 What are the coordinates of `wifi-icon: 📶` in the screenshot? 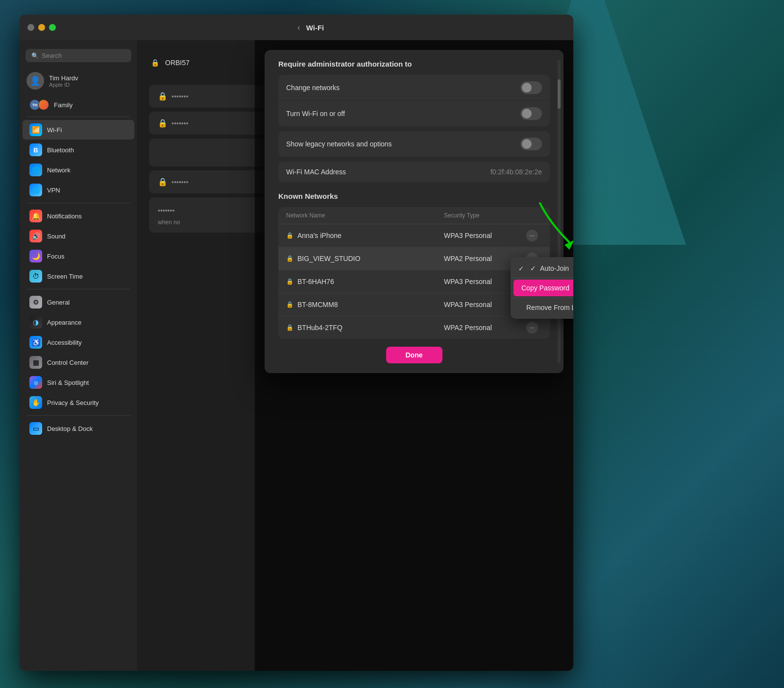 It's located at (36, 130).